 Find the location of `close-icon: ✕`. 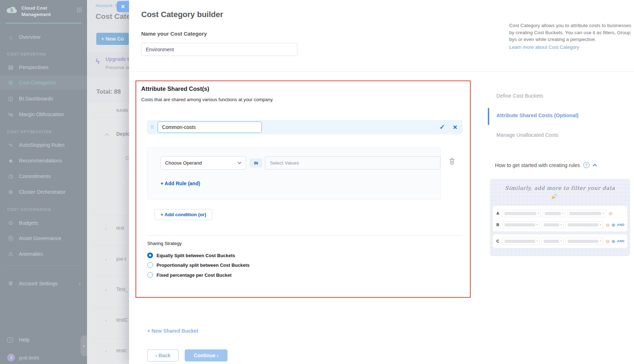

close-icon: ✕ is located at coordinates (123, 6).